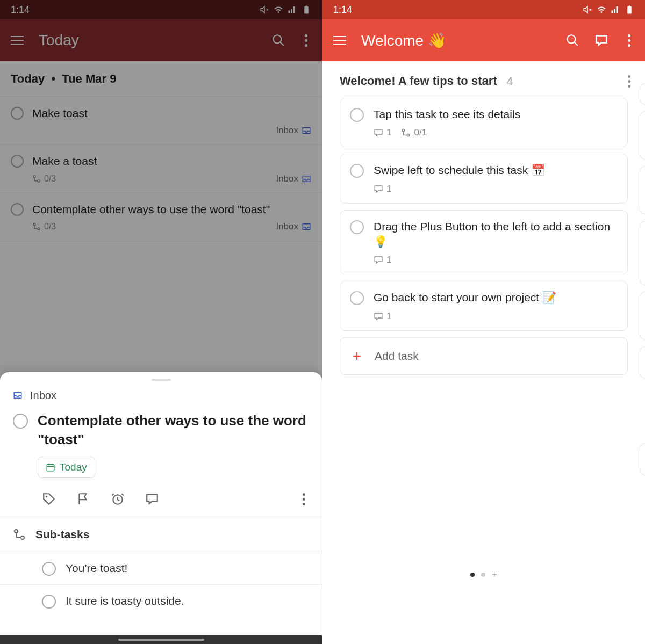 This screenshot has height=644, width=645. Describe the element at coordinates (456, 41) in the screenshot. I see `page-title: Welcome 👋` at that location.